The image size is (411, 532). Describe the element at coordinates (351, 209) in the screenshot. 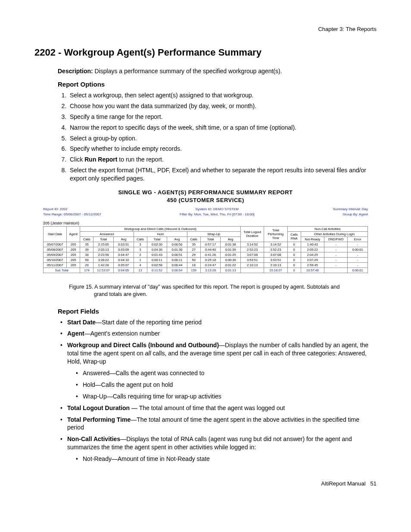

I see `report-interval: Summary Interval: Day` at that location.